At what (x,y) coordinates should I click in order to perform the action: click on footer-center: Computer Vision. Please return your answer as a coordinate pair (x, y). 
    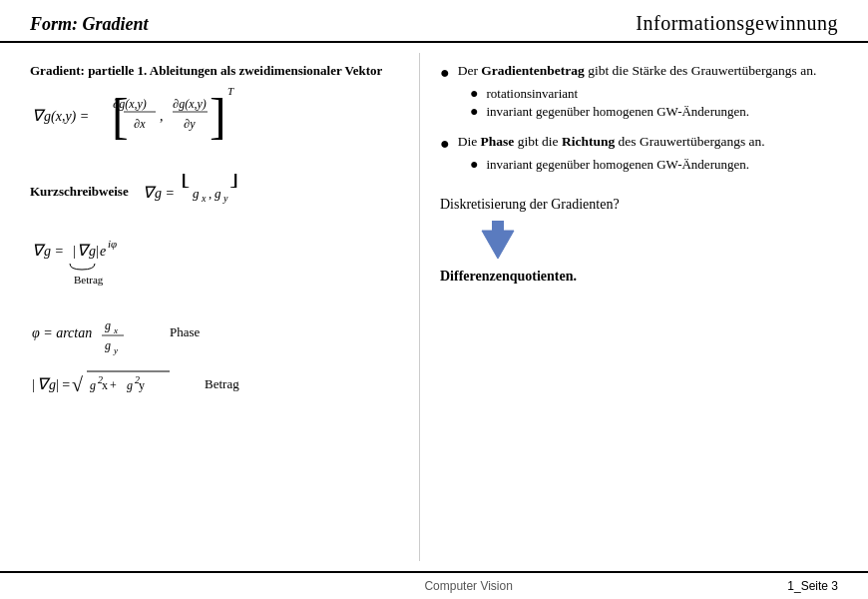
    Looking at the image, I should click on (469, 586).